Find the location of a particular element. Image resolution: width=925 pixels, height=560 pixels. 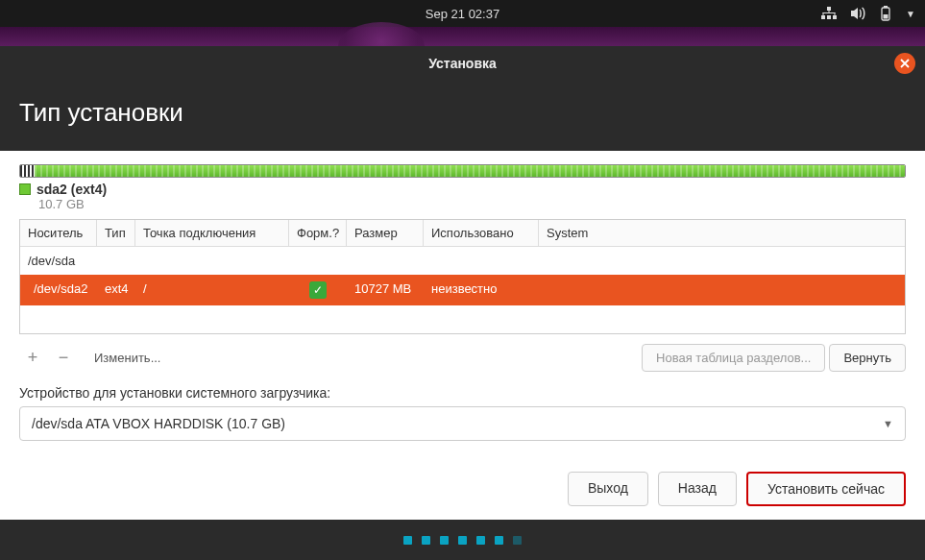

change-partition-button: Изменить... is located at coordinates (127, 357).